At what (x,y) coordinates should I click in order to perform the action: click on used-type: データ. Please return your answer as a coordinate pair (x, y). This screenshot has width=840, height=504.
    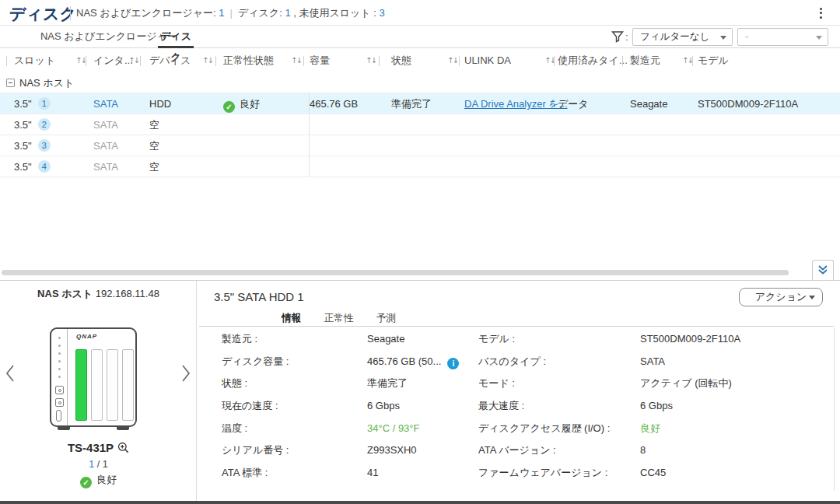
    Looking at the image, I should click on (573, 103).